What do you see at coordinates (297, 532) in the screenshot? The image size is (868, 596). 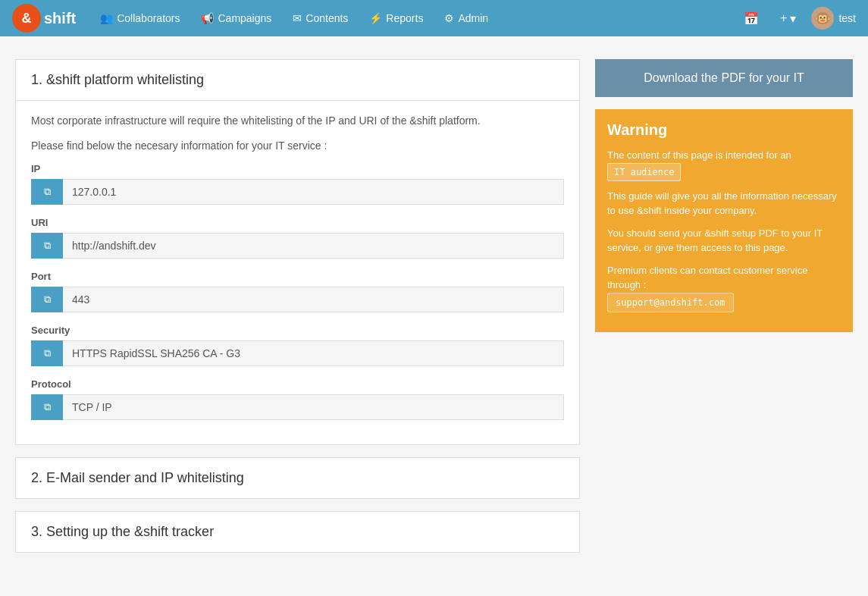 I see `section-tracker: 3. Setting up the &shift tracker` at bounding box center [297, 532].